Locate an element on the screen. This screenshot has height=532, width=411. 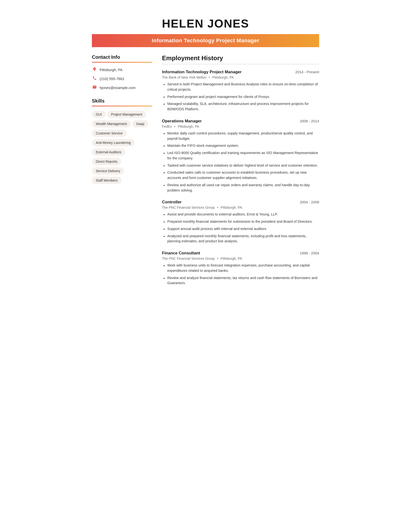
job-company: FedEx • Pittsburgh, PA is located at coordinates (241, 126).